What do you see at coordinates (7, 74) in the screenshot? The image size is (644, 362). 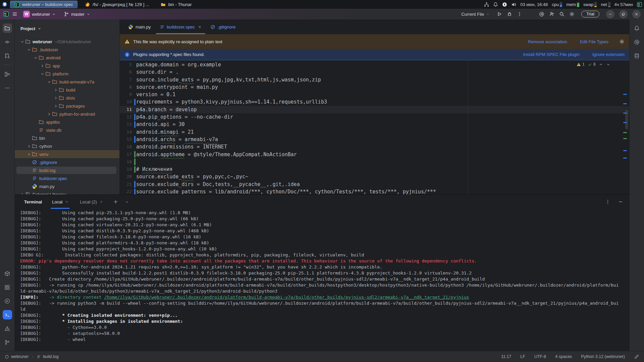 I see `structure-icon` at bounding box center [7, 74].